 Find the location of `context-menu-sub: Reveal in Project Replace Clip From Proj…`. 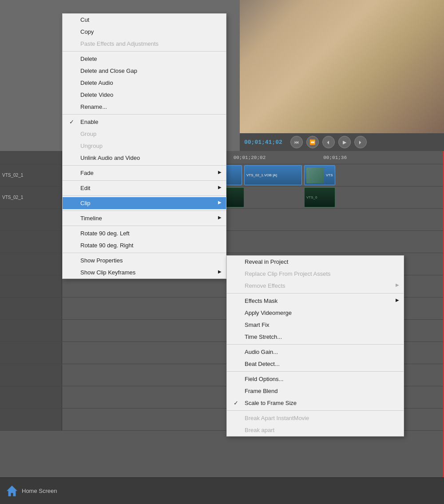

context-menu-sub: Reveal in Project Replace Clip From Proj… is located at coordinates (315, 346).